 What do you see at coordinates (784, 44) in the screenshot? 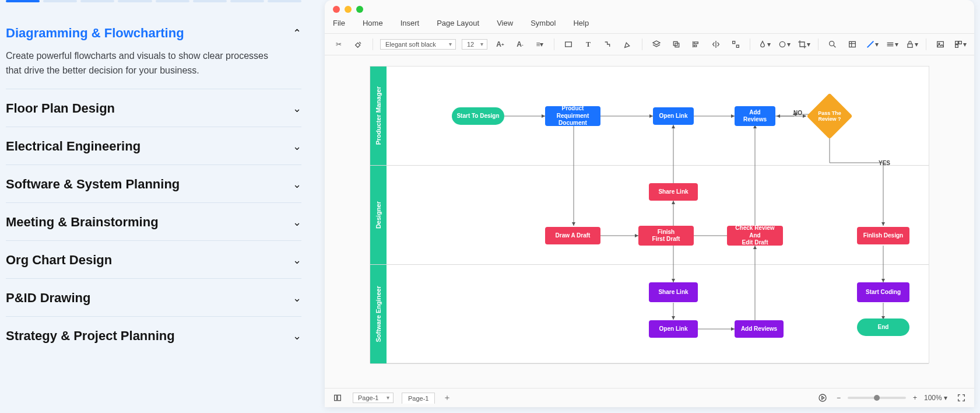
I see `shape-style-icon: ▾` at bounding box center [784, 44].